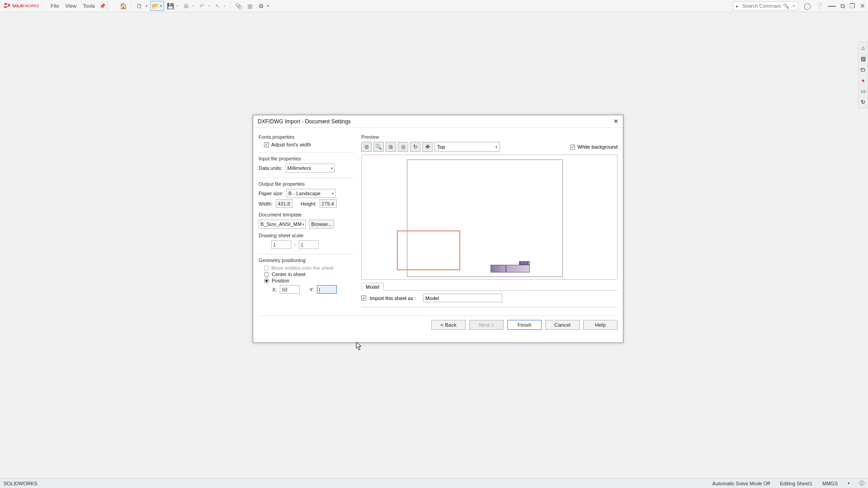 The width and height of the screenshot is (868, 488). Describe the element at coordinates (307, 145) in the screenshot. I see `adjust-font-checkbox: Adjust font's width` at that location.